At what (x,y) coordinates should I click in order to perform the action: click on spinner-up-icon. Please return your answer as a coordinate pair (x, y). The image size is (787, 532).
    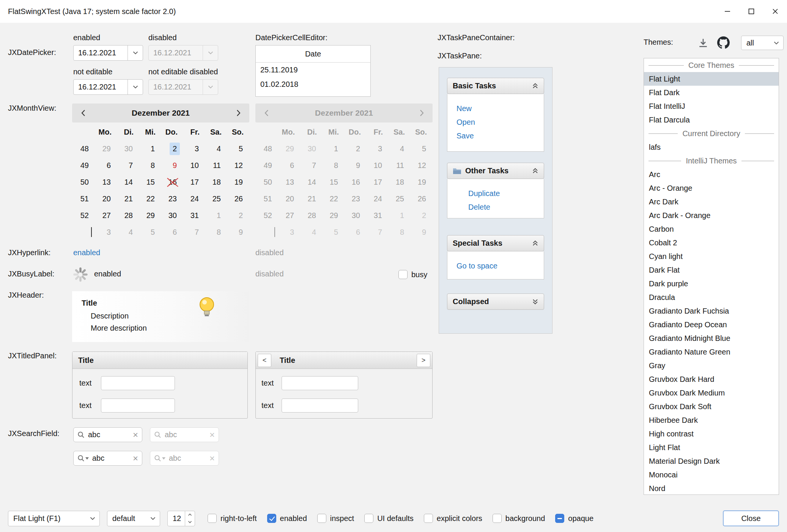
    Looking at the image, I should click on (190, 515).